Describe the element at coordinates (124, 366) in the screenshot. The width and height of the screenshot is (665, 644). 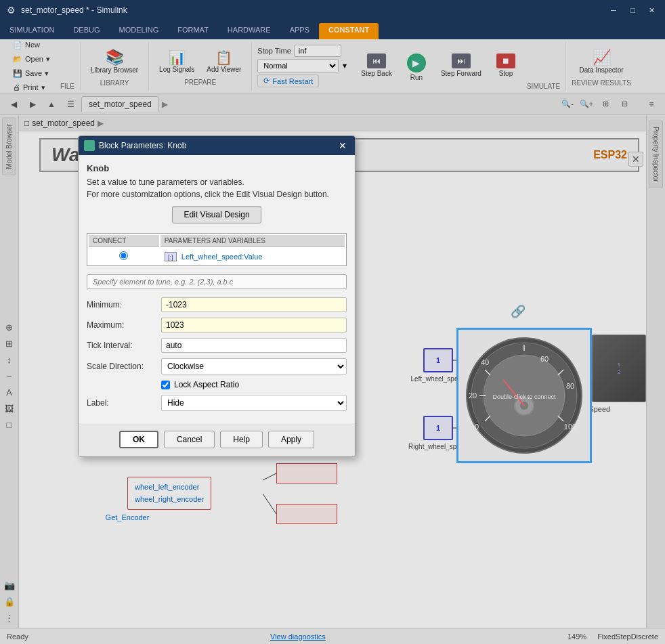
I see `scale-label: Scale Direction:` at that location.